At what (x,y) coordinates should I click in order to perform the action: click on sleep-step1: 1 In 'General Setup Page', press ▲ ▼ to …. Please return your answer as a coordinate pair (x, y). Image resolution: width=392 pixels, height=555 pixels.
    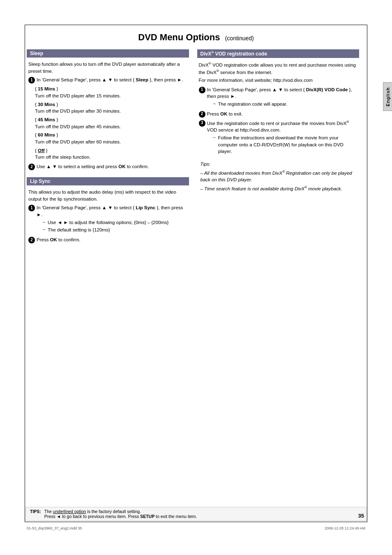
    Looking at the image, I should click on (108, 80).